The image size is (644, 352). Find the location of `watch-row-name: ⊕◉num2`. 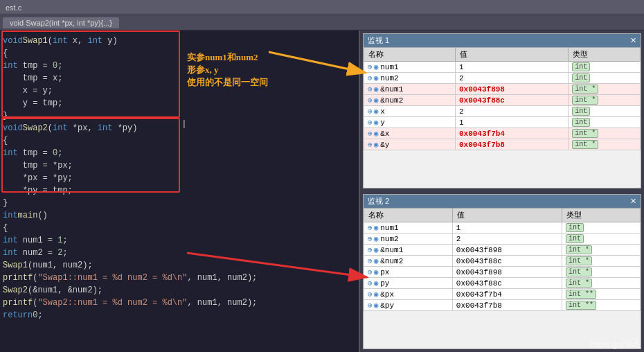

watch-row-name: ⊕◉num2 is located at coordinates (410, 78).